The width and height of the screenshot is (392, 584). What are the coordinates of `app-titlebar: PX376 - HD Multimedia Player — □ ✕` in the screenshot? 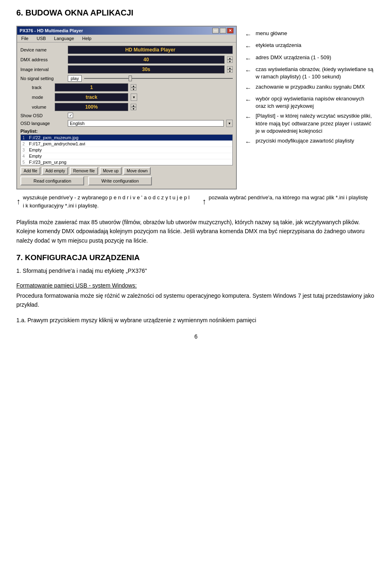 It's located at (127, 31).